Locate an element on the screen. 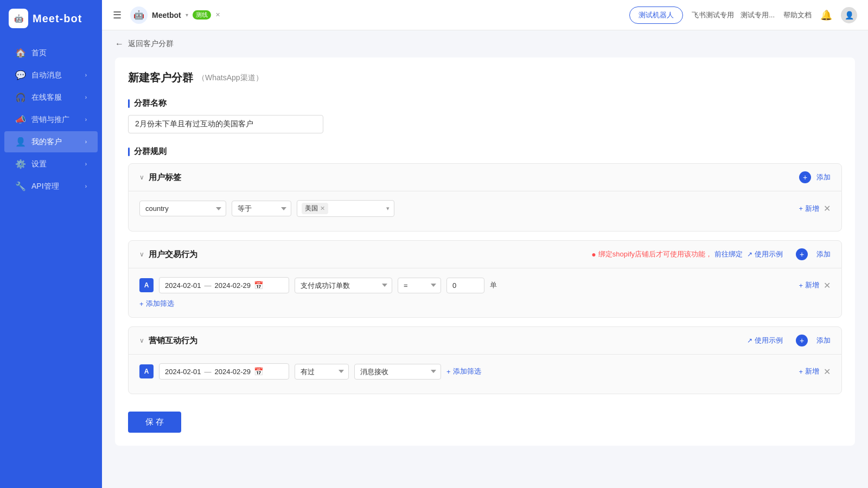  home-icon: 🏠 is located at coordinates (21, 53).